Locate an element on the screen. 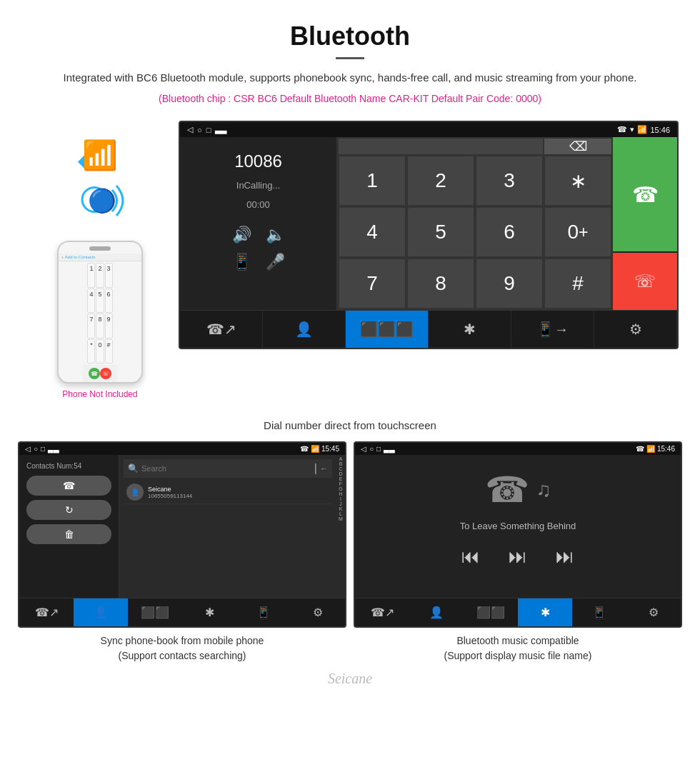 This screenshot has height=777, width=700. ct-dialpad-button: ⬛⬛ is located at coordinates (155, 613).